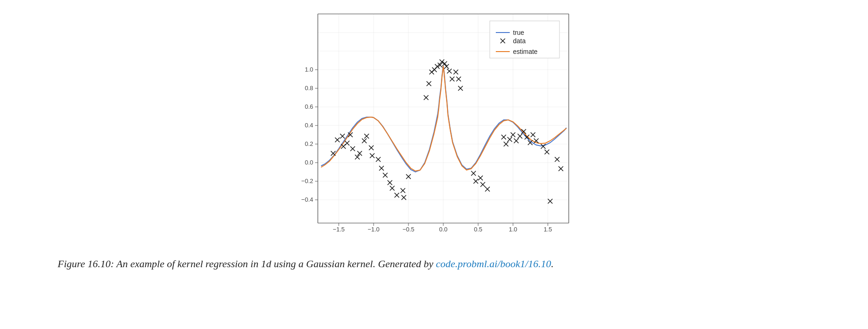 This screenshot has width=868, height=329. Describe the element at coordinates (519, 33) in the screenshot. I see `legend-true-label: true` at that location.